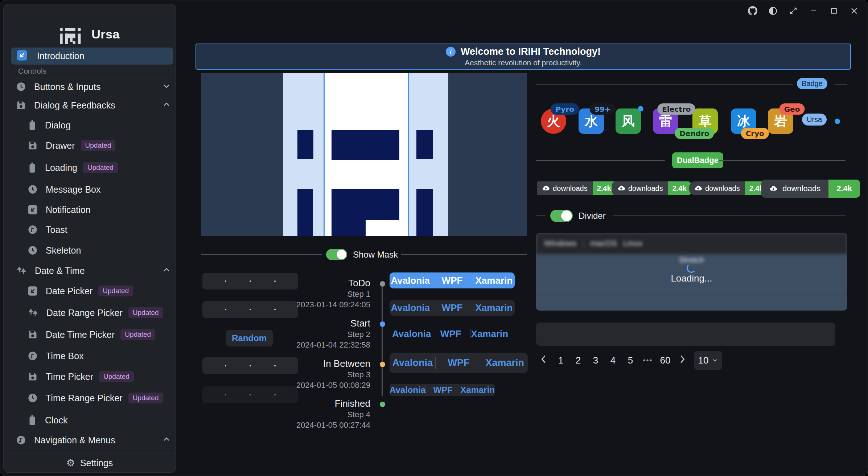  Describe the element at coordinates (641, 109) in the screenshot. I see `dot-badge` at that location.